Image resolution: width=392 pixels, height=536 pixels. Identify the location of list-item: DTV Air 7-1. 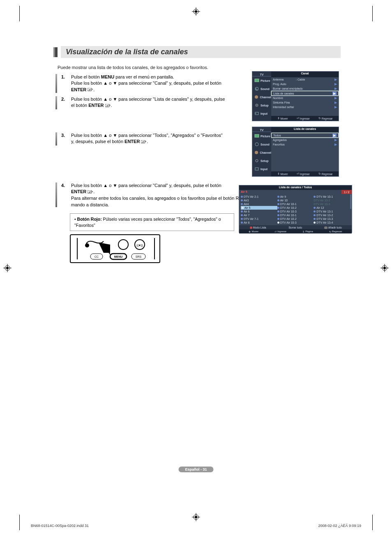
(259, 219).